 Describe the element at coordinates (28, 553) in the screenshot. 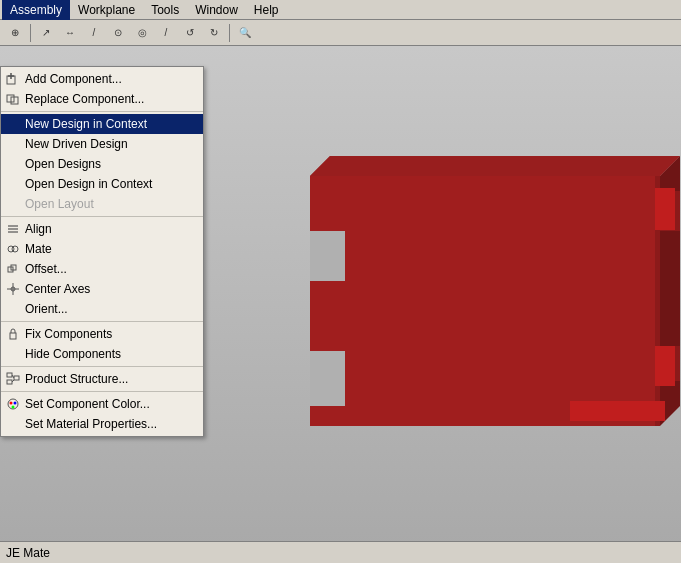

I see `statusbar-text: JE Mate` at that location.